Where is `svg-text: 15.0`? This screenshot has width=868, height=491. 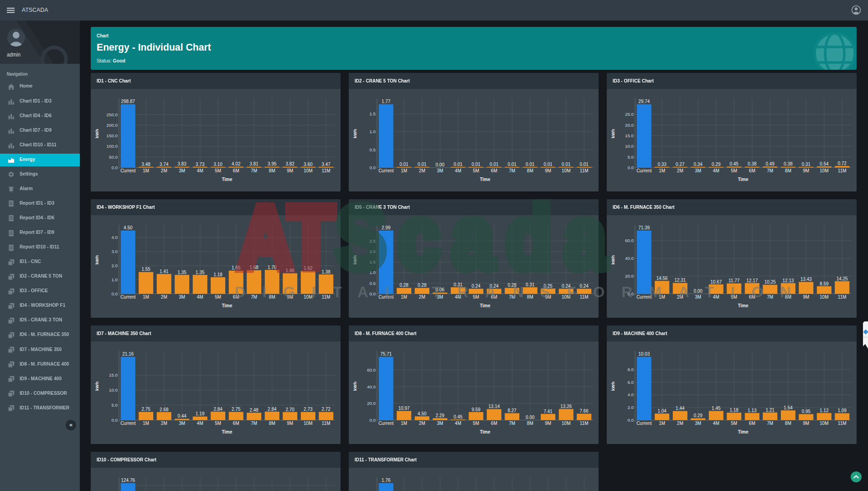
svg-text: 15.0 is located at coordinates (114, 376).